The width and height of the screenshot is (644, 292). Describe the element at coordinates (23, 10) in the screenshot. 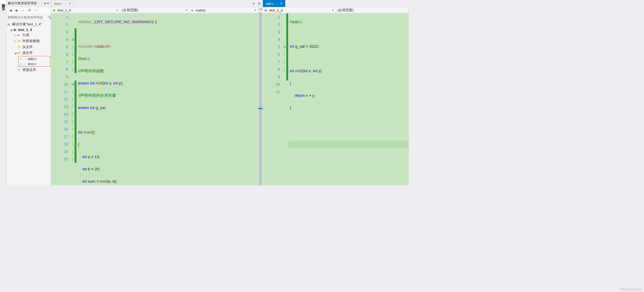

I see `home-icon: ⌂` at that location.